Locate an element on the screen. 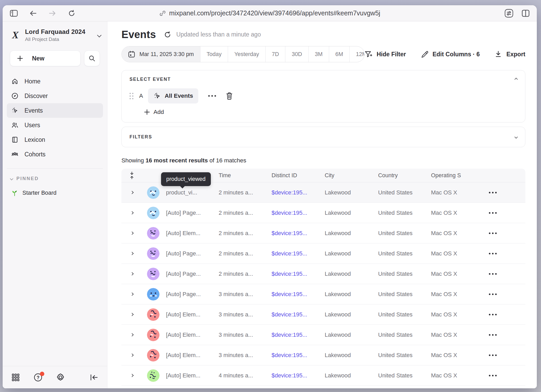 This screenshot has height=392, width=541. sidebar-item-label: Discover is located at coordinates (36, 96).